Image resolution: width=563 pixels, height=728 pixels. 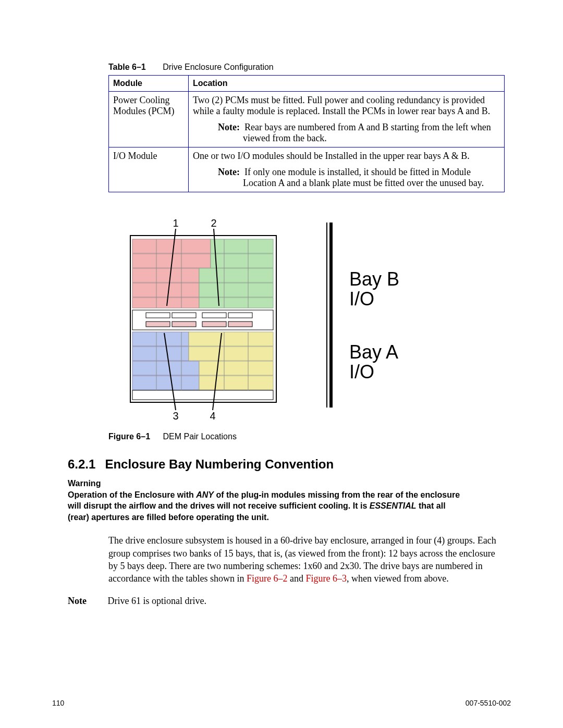 What do you see at coordinates (346, 83) in the screenshot?
I see `header-location: Location` at bounding box center [346, 83].